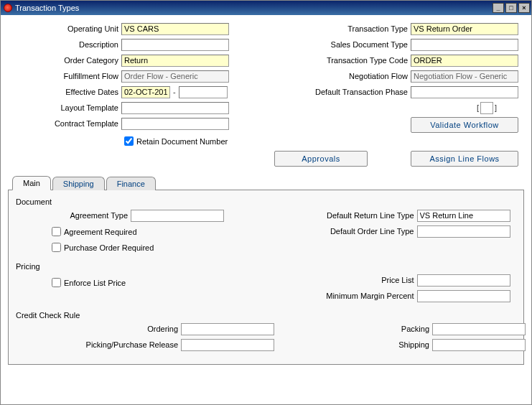  I want to click on validate-workflow-button: Validate Workflow, so click(465, 125).